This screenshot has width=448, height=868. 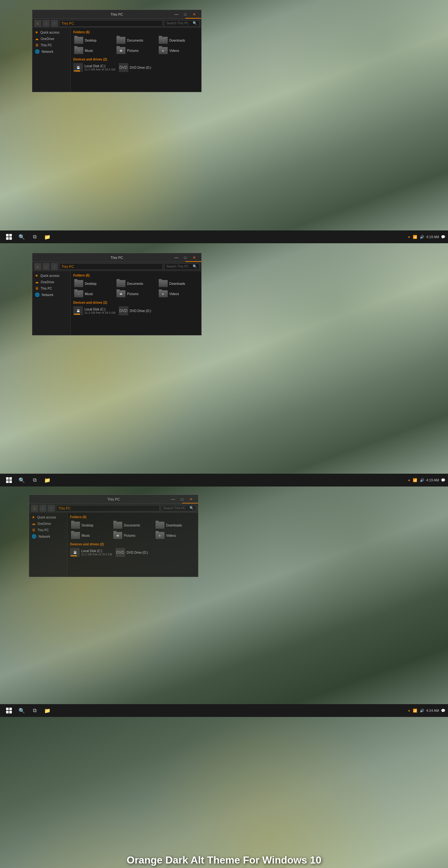 I want to click on drive-c-name-1: Local Disk (C:), so click(x=100, y=66).